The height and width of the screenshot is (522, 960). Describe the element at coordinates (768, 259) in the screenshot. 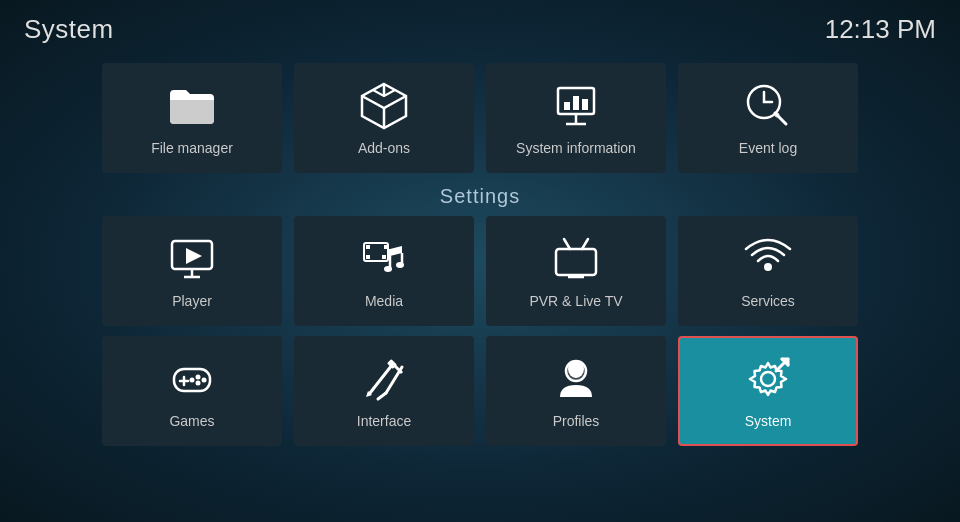

I see `services-icon` at that location.